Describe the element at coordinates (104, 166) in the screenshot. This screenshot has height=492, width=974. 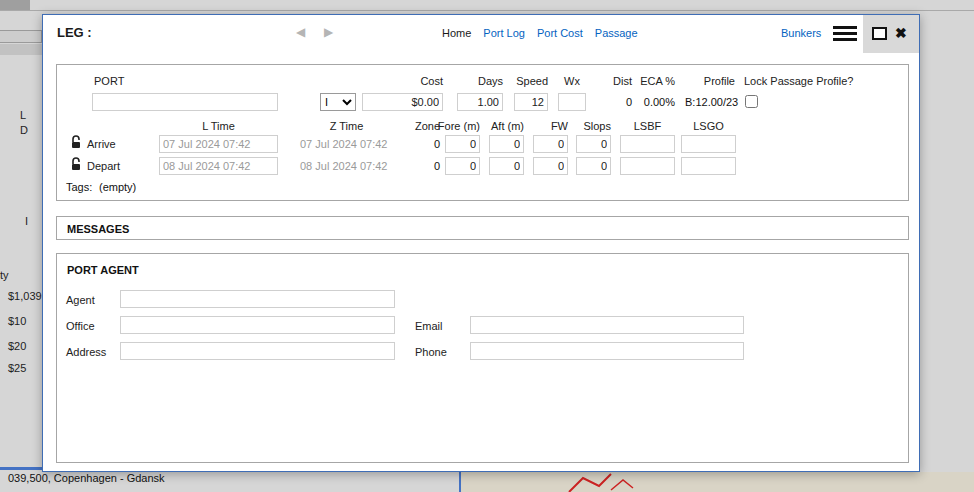
I see `depart-label: Depart` at that location.